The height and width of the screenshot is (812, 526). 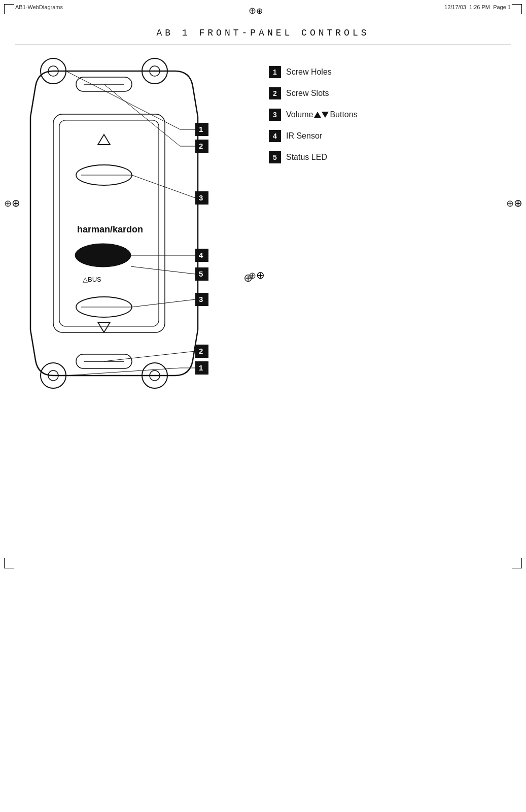 I want to click on corner-mark-tl, so click(x=9, y=9).